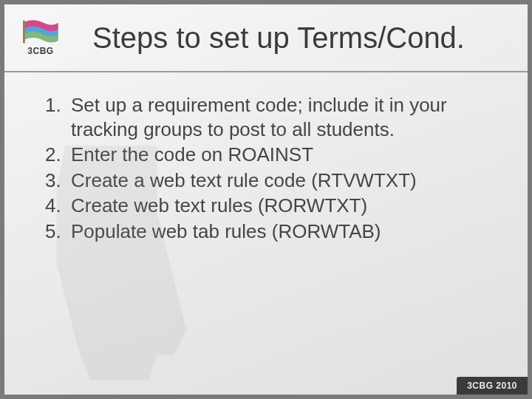 The width and height of the screenshot is (532, 399). What do you see at coordinates (492, 386) in the screenshot?
I see `footer-badge: 3CBG 2010` at bounding box center [492, 386].